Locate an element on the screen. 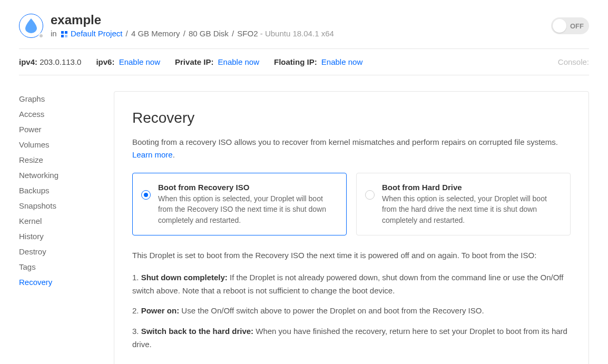 The width and height of the screenshot is (608, 364). sidebar-item-networking: Networking is located at coordinates (58, 175).